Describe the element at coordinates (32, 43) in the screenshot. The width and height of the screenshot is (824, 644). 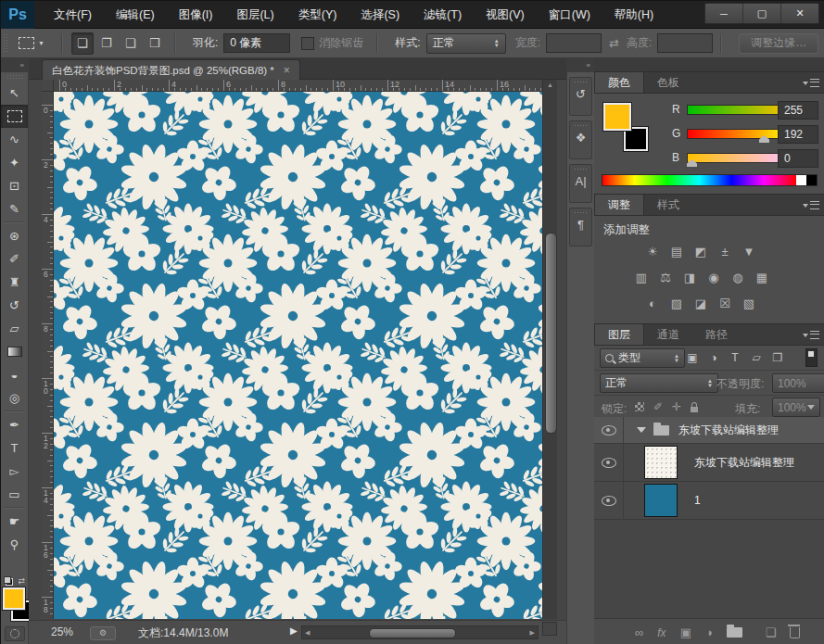
I see `tool-preset-picker: ▼` at that location.